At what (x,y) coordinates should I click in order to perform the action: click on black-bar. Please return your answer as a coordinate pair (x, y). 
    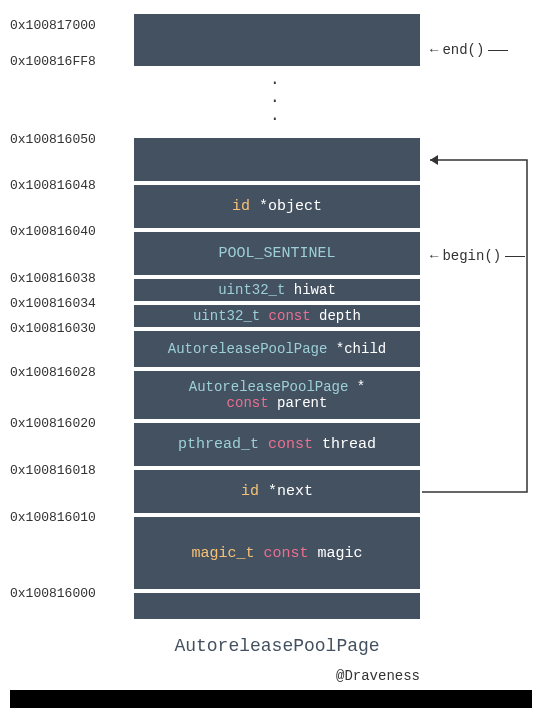
    Looking at the image, I should click on (271, 699).